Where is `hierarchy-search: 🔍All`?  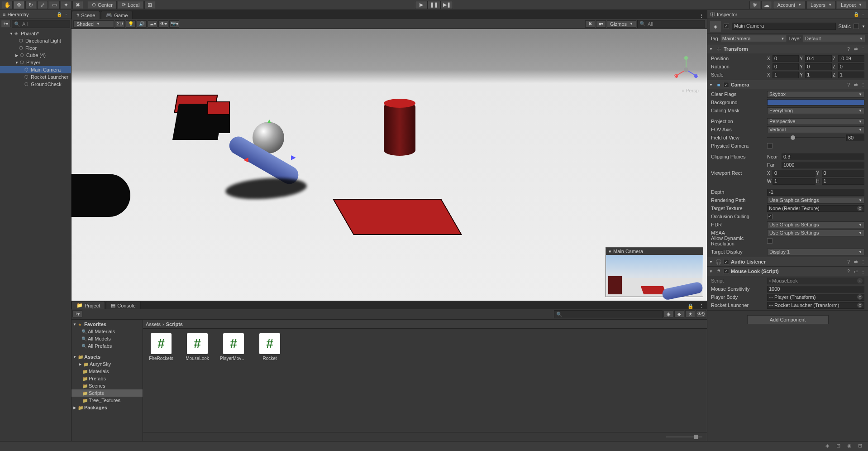
hierarchy-search: 🔍All is located at coordinates (41, 24).